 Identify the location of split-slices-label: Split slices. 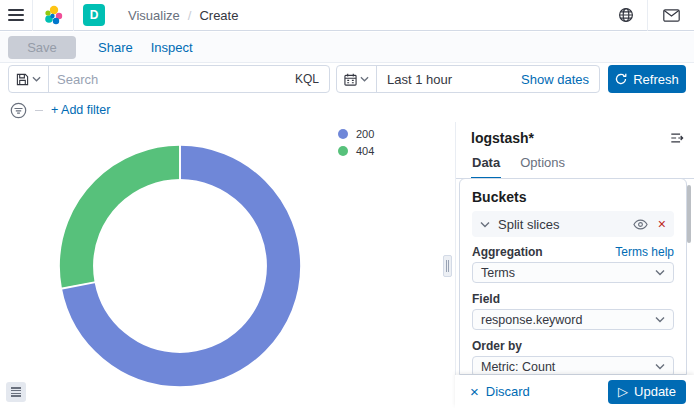
(566, 224).